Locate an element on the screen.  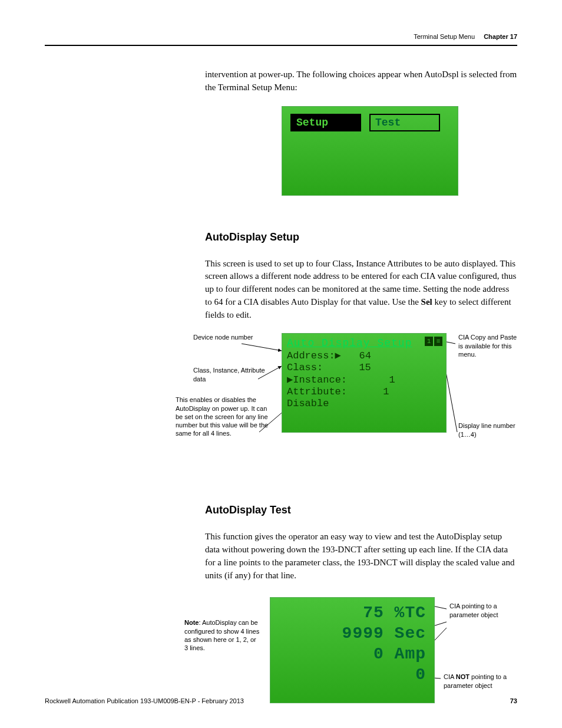
corner-line-num: 1 is located at coordinates (429, 341).